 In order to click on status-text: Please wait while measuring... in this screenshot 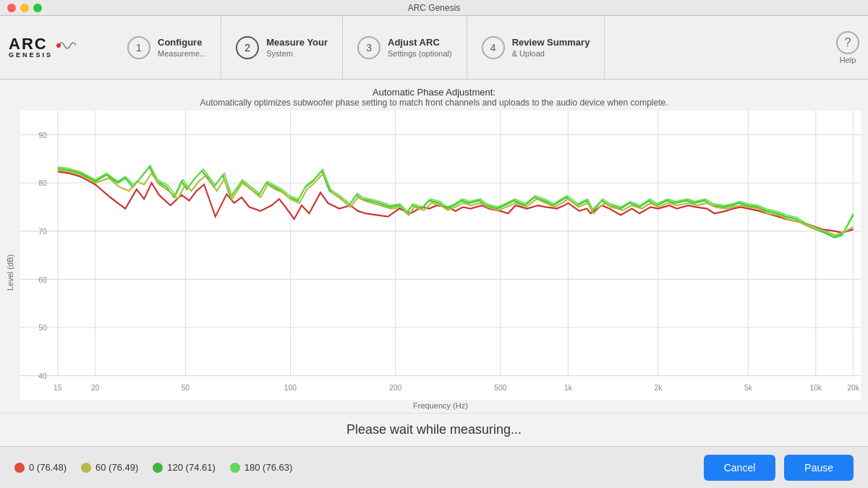, I will do `click(434, 429)`.